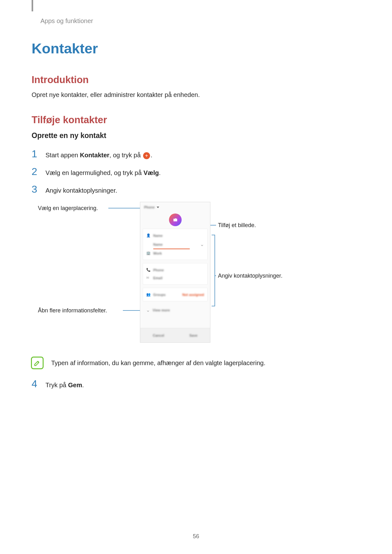  What do you see at coordinates (175, 244) in the screenshot?
I see `name-card: 👤 Name Name ⌄ 🏢 Work` at bounding box center [175, 244].